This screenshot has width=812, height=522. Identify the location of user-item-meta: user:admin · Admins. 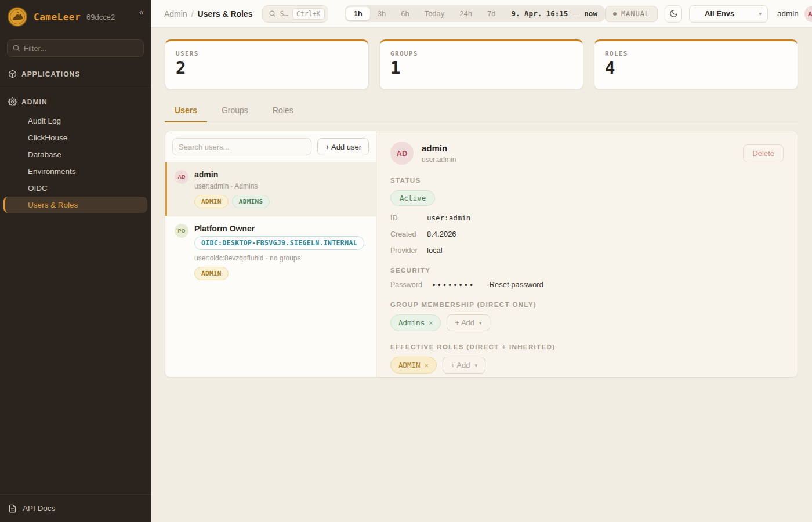
(232, 186).